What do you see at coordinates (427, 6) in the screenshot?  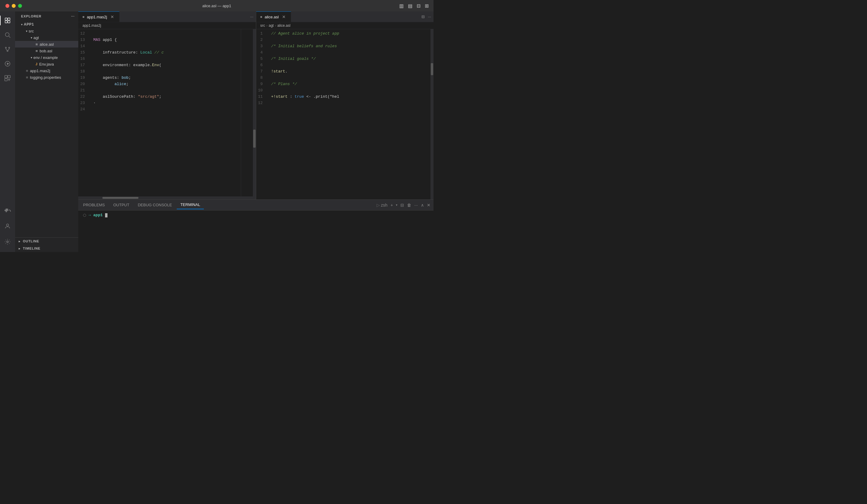 I see `more-icon: ⊞` at bounding box center [427, 6].